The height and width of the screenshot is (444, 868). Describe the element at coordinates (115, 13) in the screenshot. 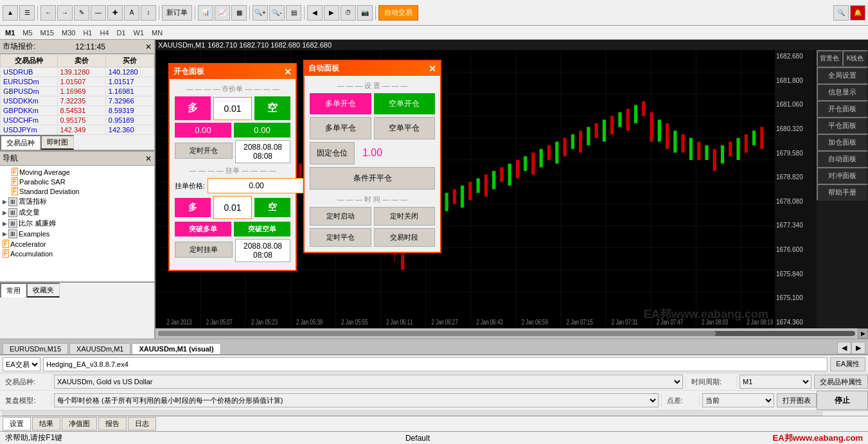

I see `toolbar-btn-cross: ✚` at that location.